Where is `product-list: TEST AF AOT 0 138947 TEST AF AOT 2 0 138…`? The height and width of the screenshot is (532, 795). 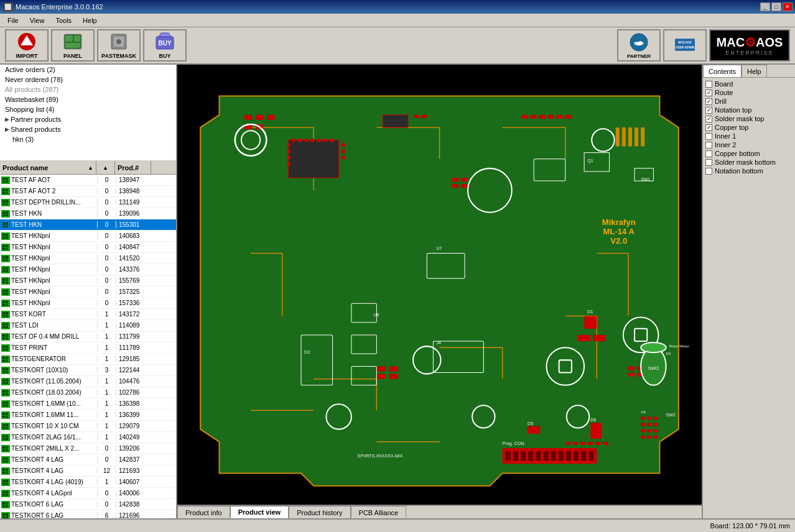
product-list: TEST AF AOT 0 138947 TEST AF AOT 2 0 138… is located at coordinates (88, 347).